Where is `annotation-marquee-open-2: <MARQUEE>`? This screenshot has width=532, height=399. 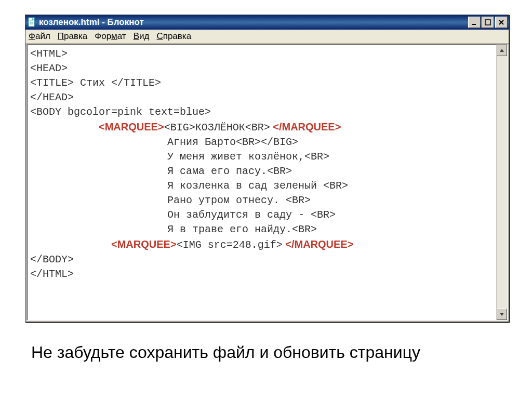
annotation-marquee-open-2: <MARQUEE> is located at coordinates (144, 244).